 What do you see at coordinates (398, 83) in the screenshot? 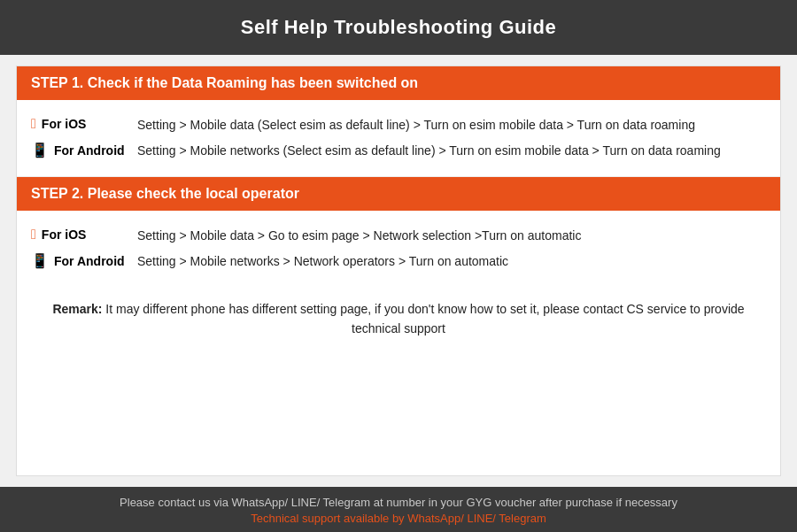
I see `step1-header: STEP 1. Check if the Data Roaming has be…` at bounding box center [398, 83].